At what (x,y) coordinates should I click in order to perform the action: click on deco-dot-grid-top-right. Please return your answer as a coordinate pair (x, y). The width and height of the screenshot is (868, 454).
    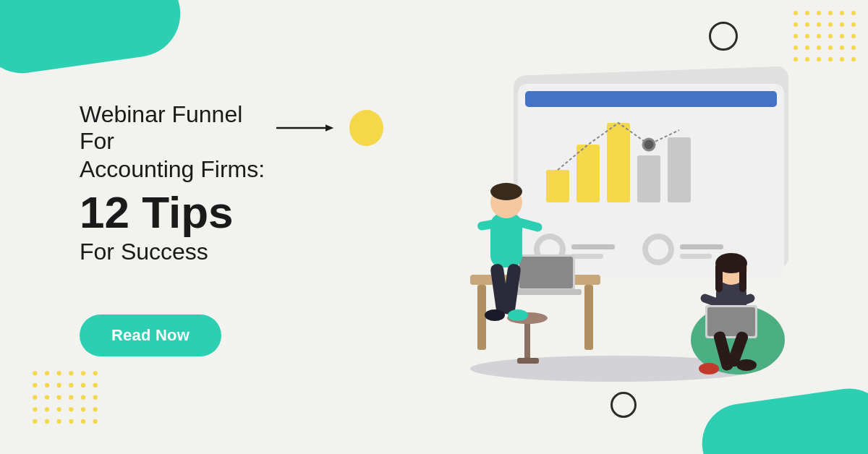
    Looking at the image, I should click on (825, 36).